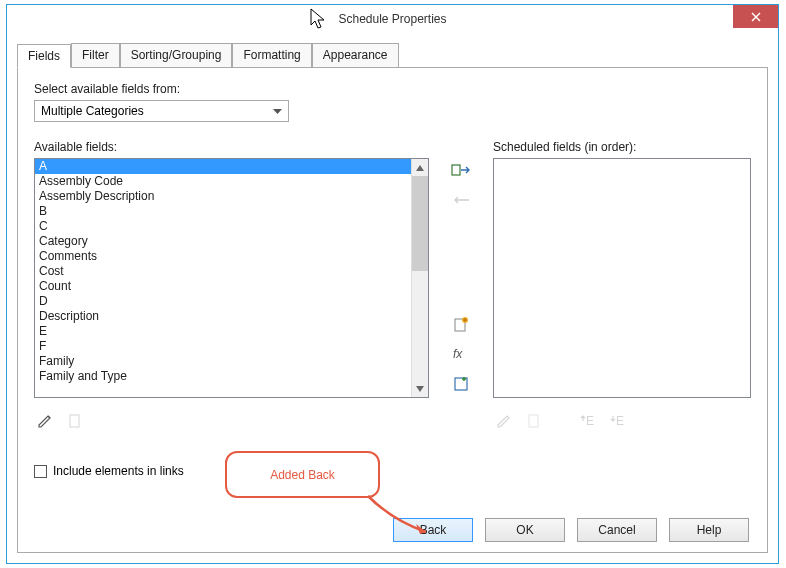 This screenshot has width=786, height=568. What do you see at coordinates (40, 472) in the screenshot?
I see `include-links-checkbox` at bounding box center [40, 472].